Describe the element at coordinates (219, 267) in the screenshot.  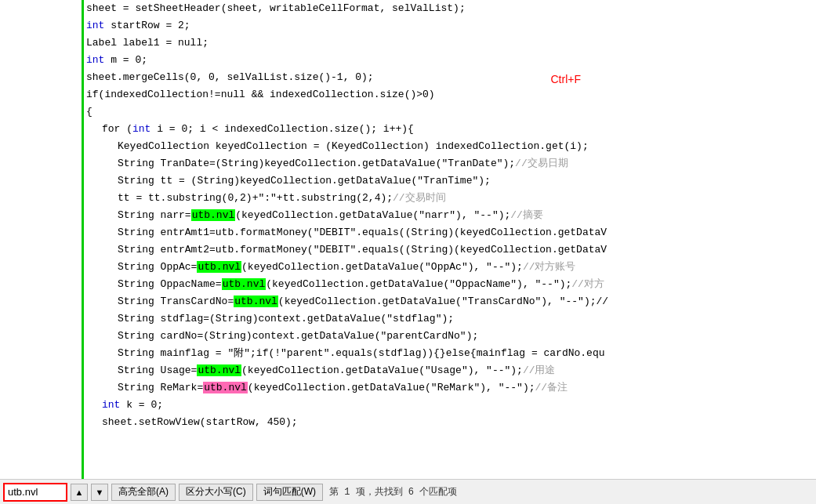
I see `highlight-utb-nvl-2: utb.nvl` at that location.